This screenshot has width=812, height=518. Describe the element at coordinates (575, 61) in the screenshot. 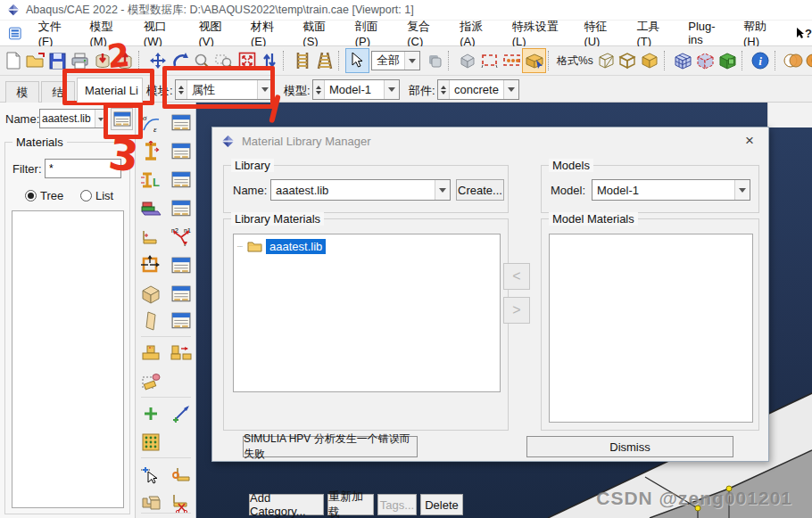

I see `annotation-format-label: 格式%s` at that location.